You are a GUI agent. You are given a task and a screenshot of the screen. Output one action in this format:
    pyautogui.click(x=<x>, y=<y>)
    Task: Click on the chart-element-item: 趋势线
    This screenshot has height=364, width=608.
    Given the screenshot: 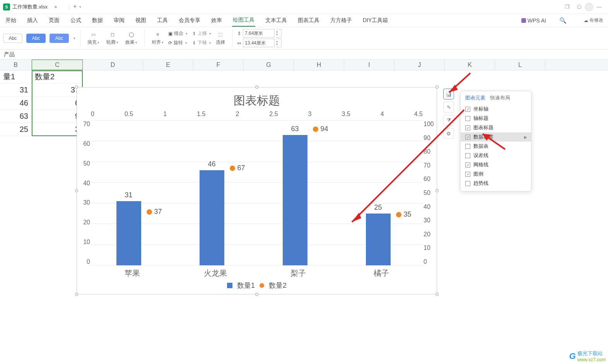 What is the action you would take?
    pyautogui.click(x=496, y=183)
    